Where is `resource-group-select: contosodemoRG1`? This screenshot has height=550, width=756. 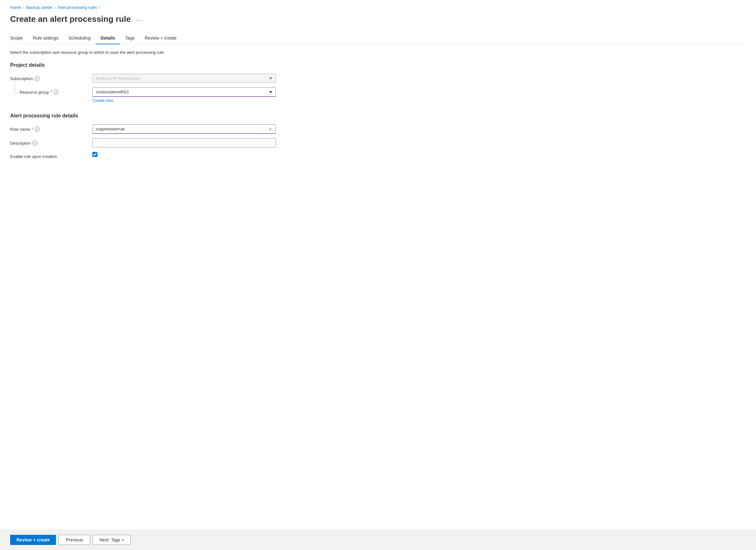 resource-group-select: contosodemoRG1 is located at coordinates (184, 92).